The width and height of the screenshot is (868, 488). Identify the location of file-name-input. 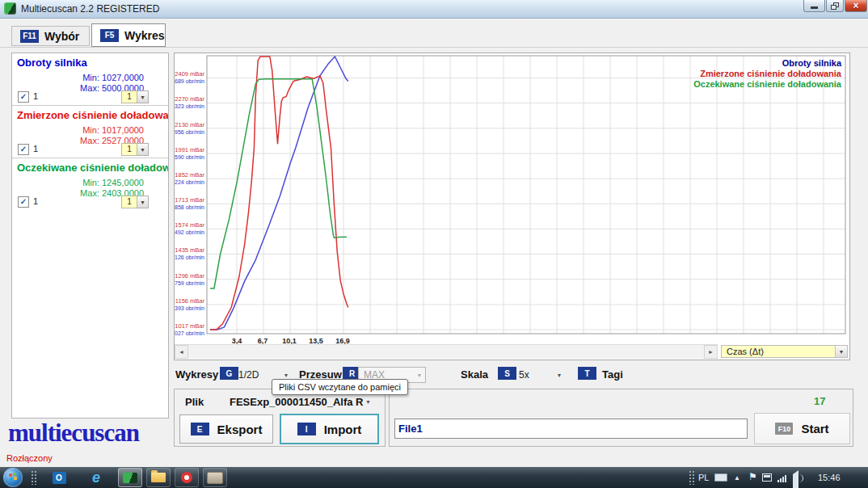
(571, 428).